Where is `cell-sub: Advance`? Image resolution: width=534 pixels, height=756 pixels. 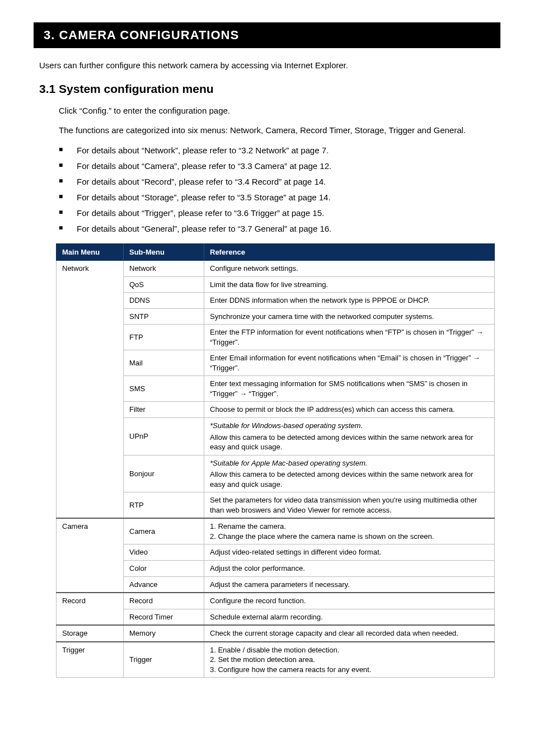 cell-sub: Advance is located at coordinates (164, 584).